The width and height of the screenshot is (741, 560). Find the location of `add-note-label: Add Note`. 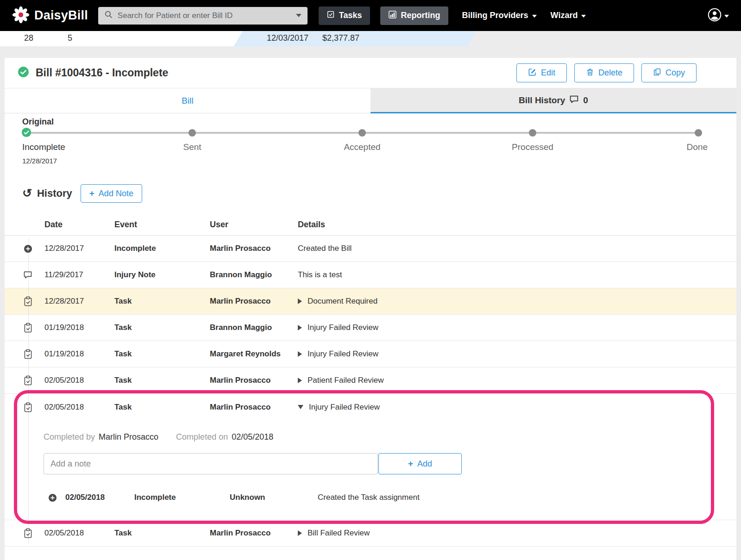

add-note-label: Add Note is located at coordinates (116, 193).